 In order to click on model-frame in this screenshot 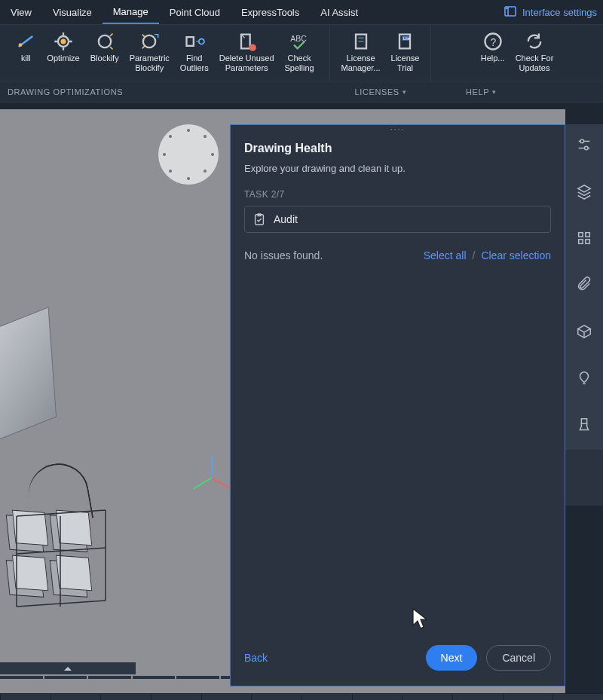, I will do `click(68, 539)`.